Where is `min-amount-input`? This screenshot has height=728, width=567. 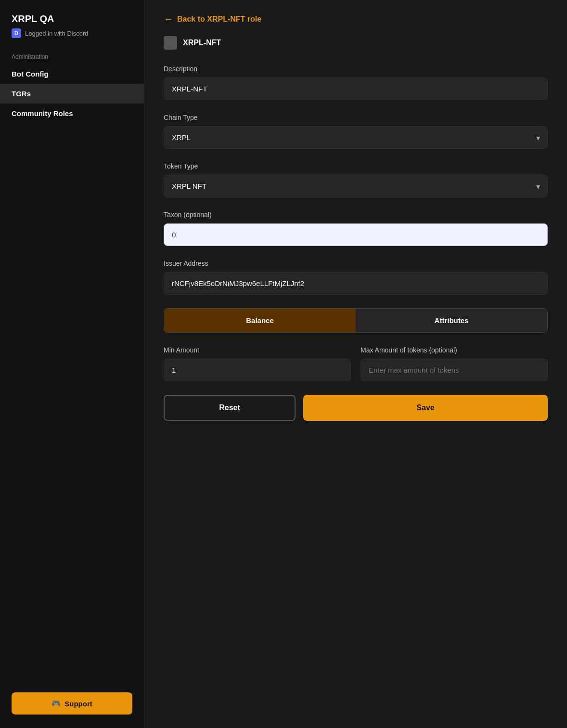 min-amount-input is located at coordinates (257, 370).